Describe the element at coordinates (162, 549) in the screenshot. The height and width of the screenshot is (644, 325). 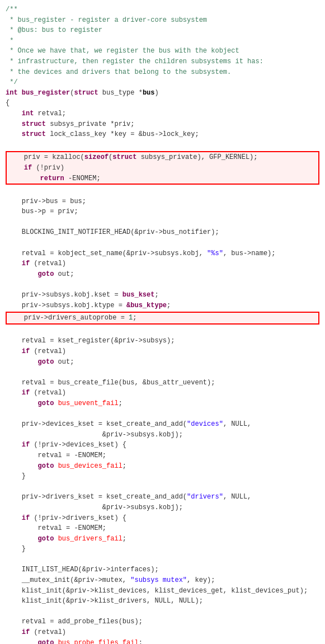
I see `line-brace-close-2: }` at that location.